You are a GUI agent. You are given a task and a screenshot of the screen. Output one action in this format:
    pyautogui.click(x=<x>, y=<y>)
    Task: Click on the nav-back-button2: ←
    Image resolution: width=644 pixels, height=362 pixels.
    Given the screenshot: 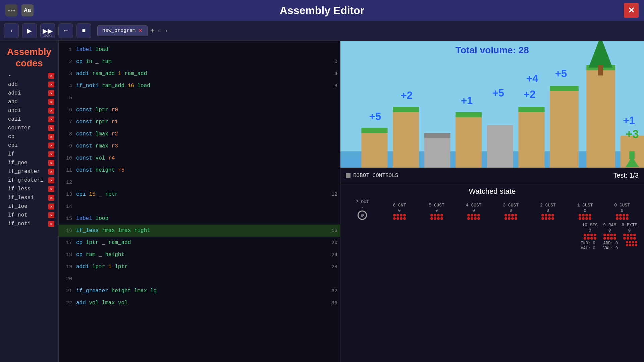 What is the action you would take?
    pyautogui.click(x=66, y=31)
    